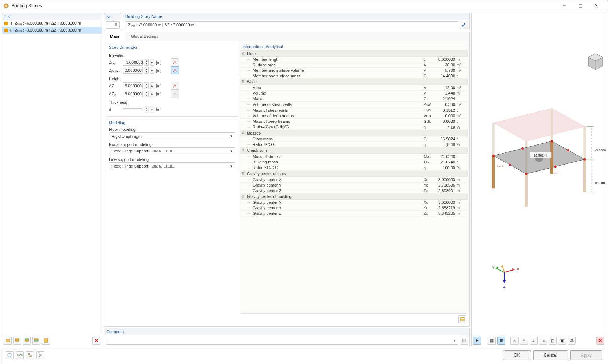  I want to click on story-list: 1 Zₜₒₚ : -6.000000 m | ΔZ : 3.000000 m 0…, so click(52, 177).